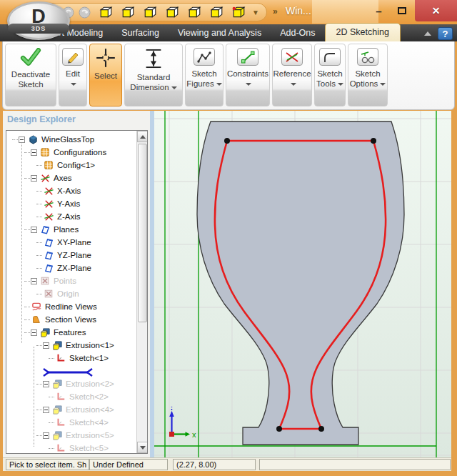  I want to click on reference-button: Reference, so click(292, 75).